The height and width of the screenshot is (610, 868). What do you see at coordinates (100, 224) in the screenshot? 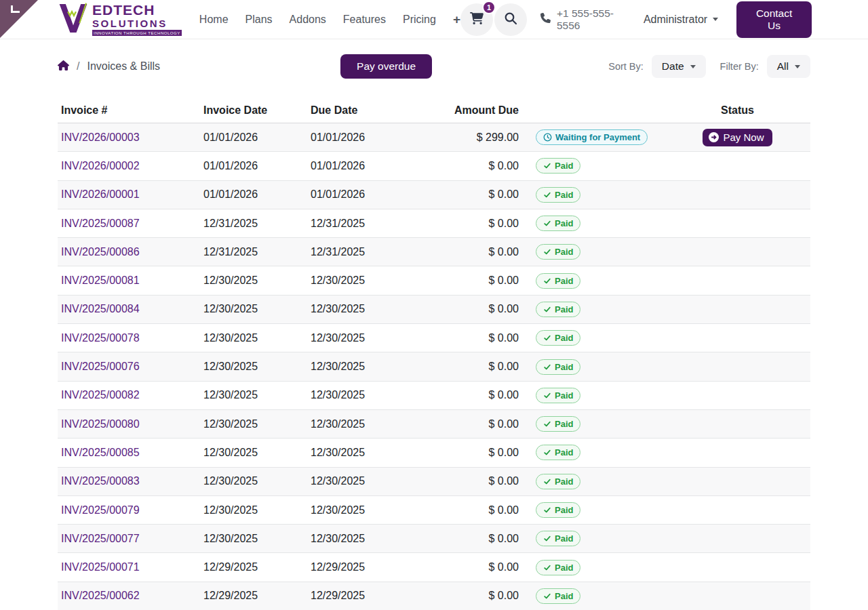
I see `invoice-link: INV/2025/00087` at bounding box center [100, 224].